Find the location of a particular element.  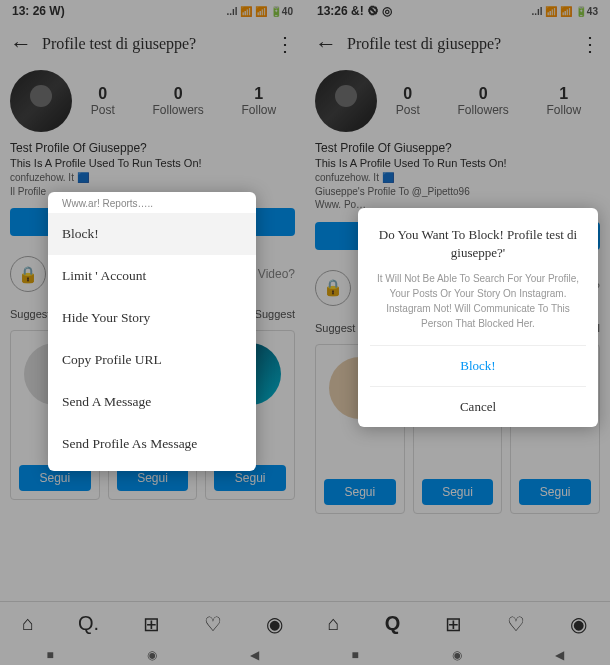

bio-extra-a: Giuseppe's Profile To @_Pipetto96 is located at coordinates (458, 192).